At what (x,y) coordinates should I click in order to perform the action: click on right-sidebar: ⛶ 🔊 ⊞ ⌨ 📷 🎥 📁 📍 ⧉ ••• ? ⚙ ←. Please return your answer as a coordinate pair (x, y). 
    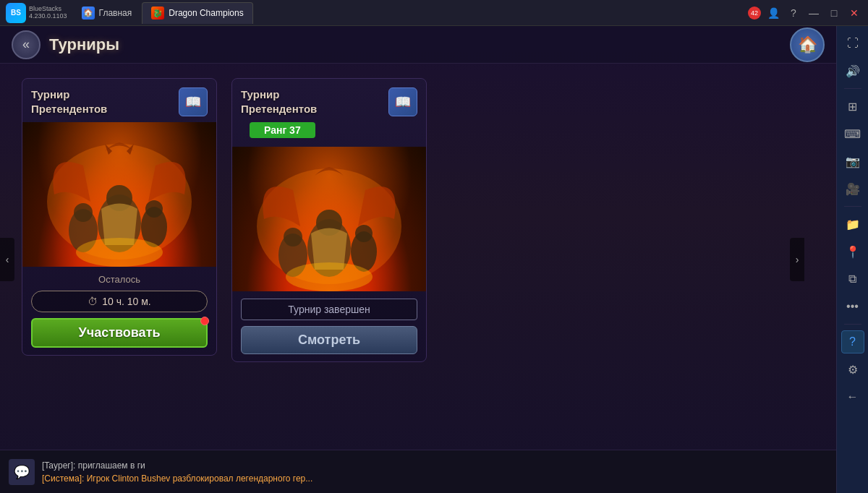
    Looking at the image, I should click on (852, 260).